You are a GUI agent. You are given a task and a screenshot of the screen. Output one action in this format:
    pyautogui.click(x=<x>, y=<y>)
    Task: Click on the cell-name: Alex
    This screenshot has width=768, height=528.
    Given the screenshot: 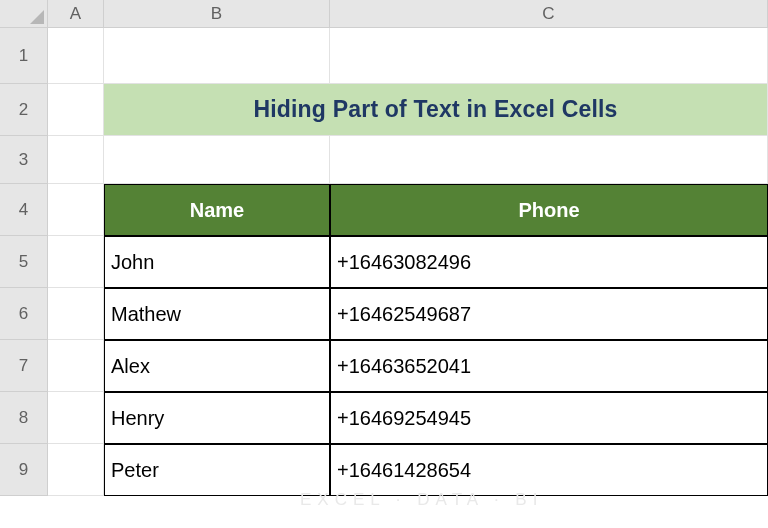 What is the action you would take?
    pyautogui.click(x=217, y=366)
    